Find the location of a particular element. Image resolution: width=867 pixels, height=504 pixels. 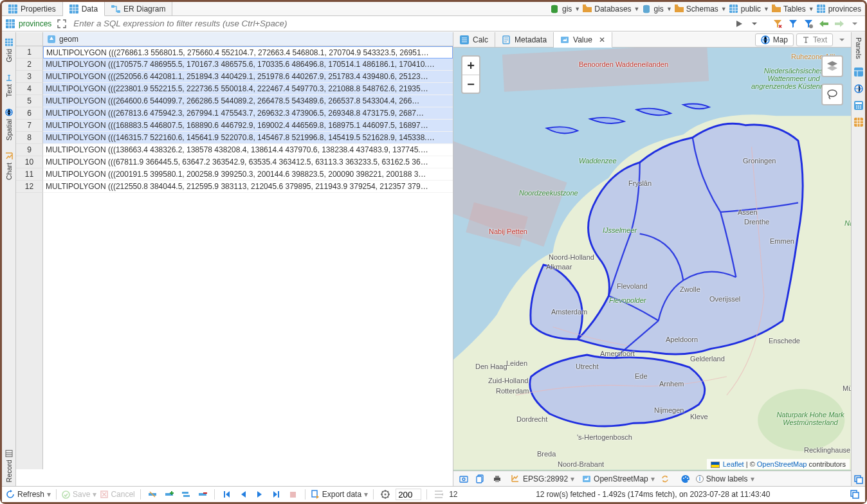

leaflet-link: Leaflet is located at coordinates (733, 464).